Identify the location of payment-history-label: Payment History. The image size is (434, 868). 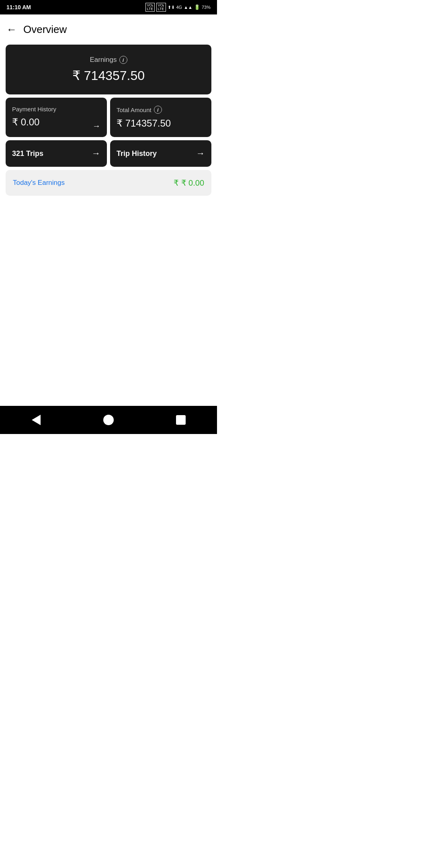
(56, 109).